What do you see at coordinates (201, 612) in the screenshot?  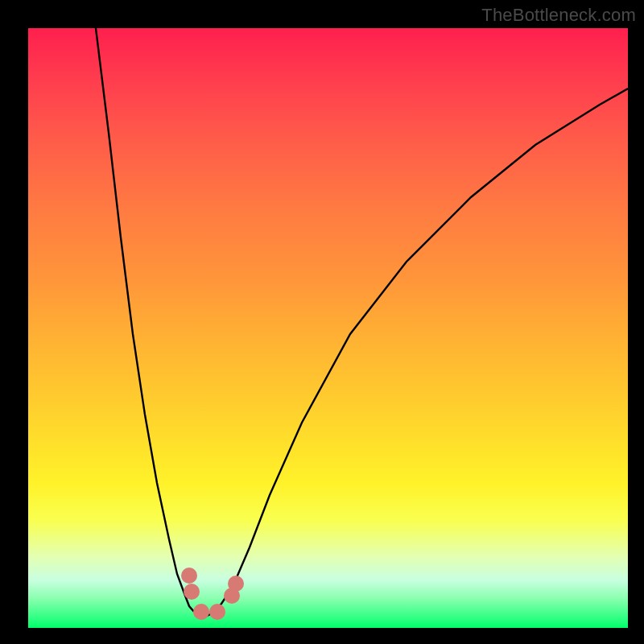 I see `marker-min-left` at bounding box center [201, 612].